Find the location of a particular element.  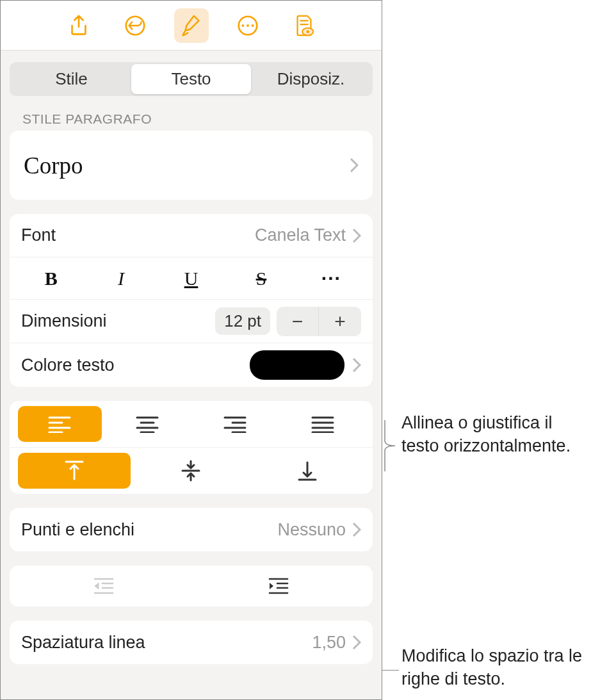

text-style-row: B I U S ··· is located at coordinates (191, 279).